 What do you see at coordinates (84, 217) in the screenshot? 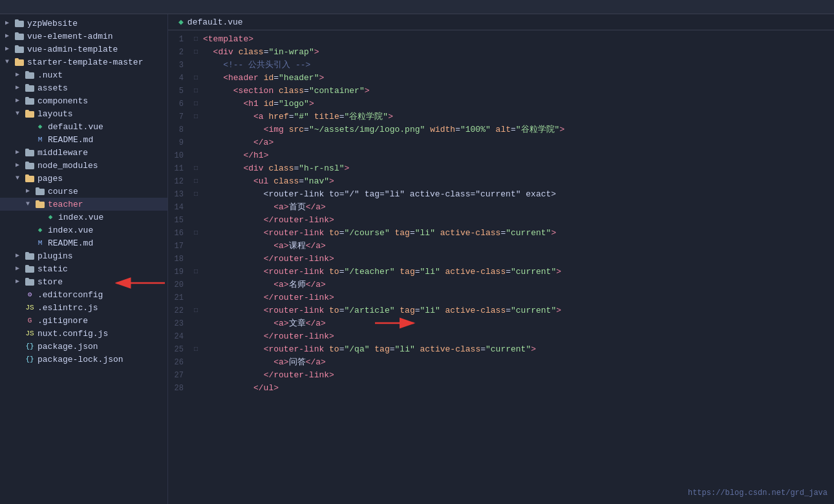
I see `sidebar-item-index.vue-teacher: ◆index.vue` at bounding box center [84, 217].